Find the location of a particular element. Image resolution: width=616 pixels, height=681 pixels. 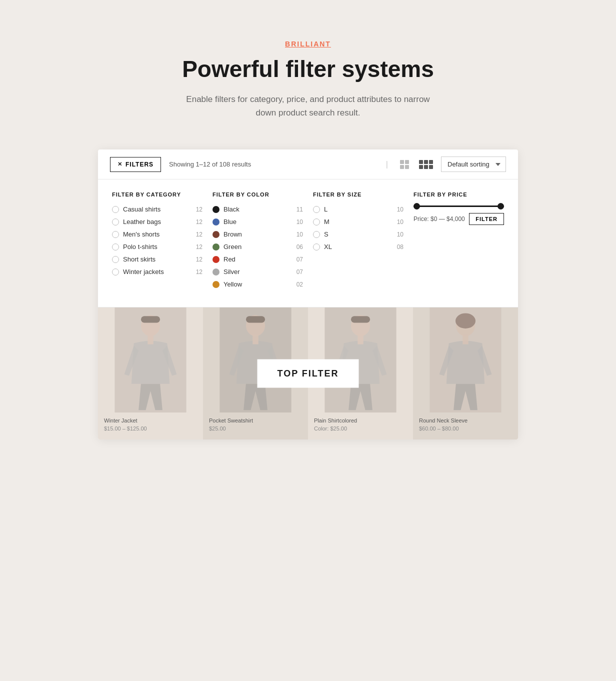

list-item: S 10 is located at coordinates (358, 234).